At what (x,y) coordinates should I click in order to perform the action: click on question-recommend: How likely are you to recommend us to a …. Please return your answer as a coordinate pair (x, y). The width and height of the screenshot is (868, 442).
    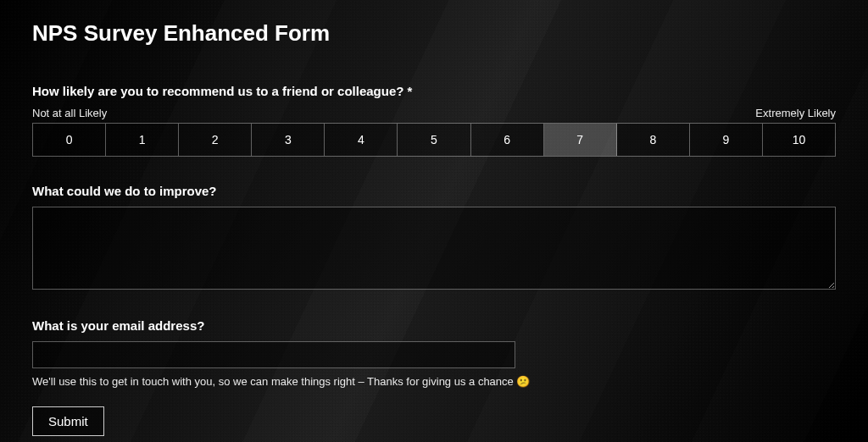
    Looking at the image, I should click on (434, 91).